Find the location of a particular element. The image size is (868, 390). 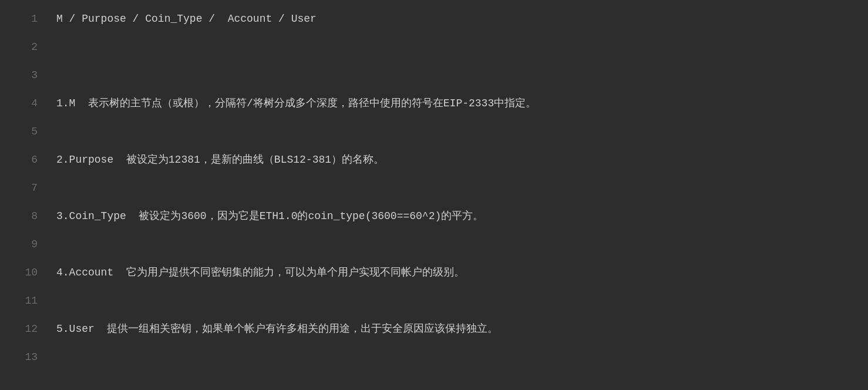

line-number: 2 is located at coordinates (23, 47).